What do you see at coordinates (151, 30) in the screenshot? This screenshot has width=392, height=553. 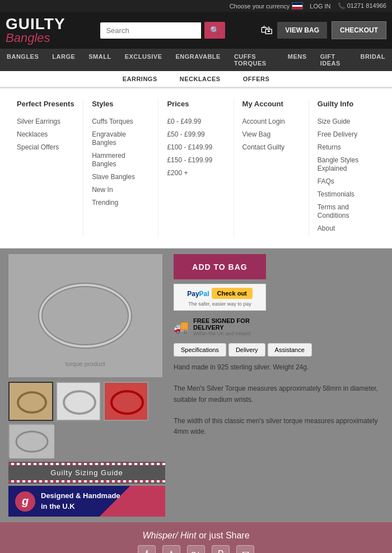 I see `search-input` at bounding box center [151, 30].